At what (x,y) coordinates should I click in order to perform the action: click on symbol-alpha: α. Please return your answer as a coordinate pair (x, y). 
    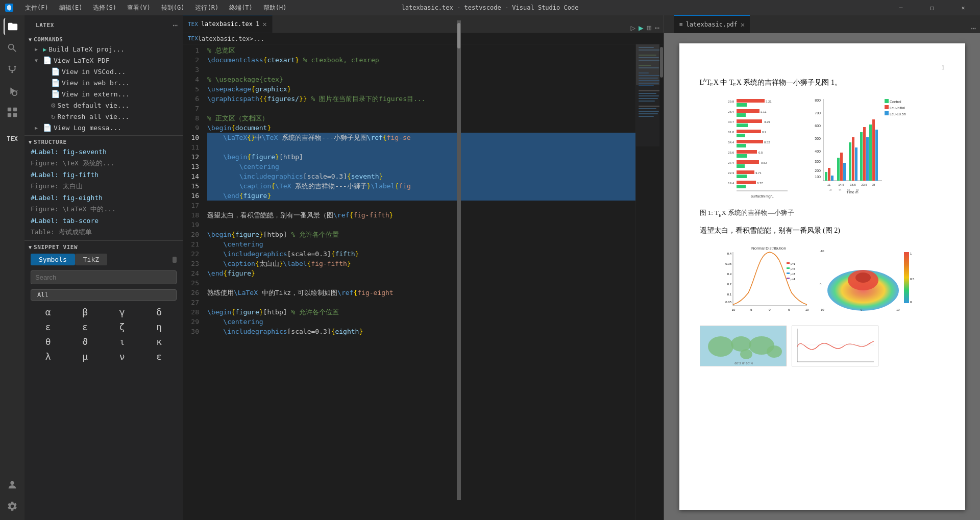
    Looking at the image, I should click on (48, 312).